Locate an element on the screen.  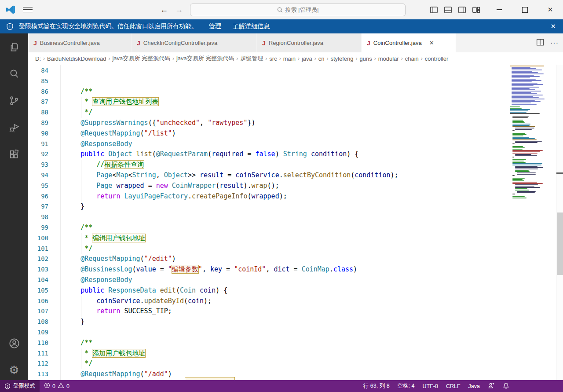
code-line-85: 85 is located at coordinates (268, 81).